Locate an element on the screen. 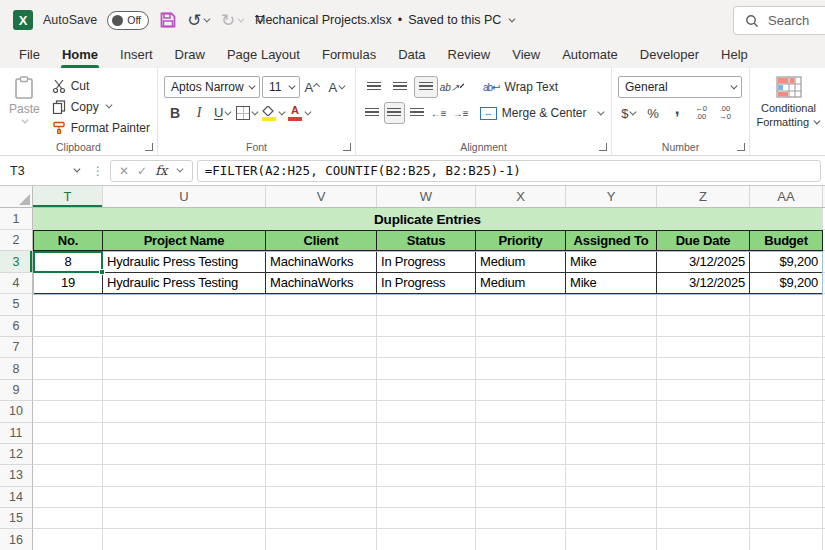 The height and width of the screenshot is (550, 825). tab-review: Review is located at coordinates (470, 54).